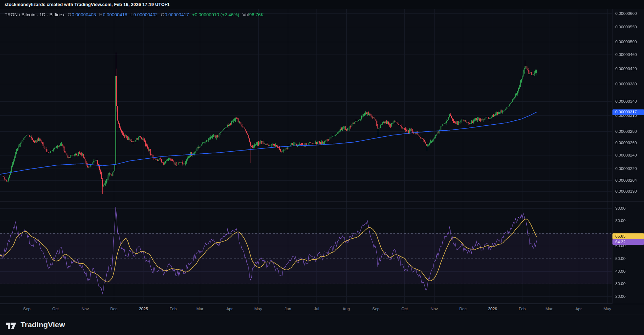 The width and height of the screenshot is (644, 335). Describe the element at coordinates (288, 309) in the screenshot. I see `time-label-month: Jun` at that location.